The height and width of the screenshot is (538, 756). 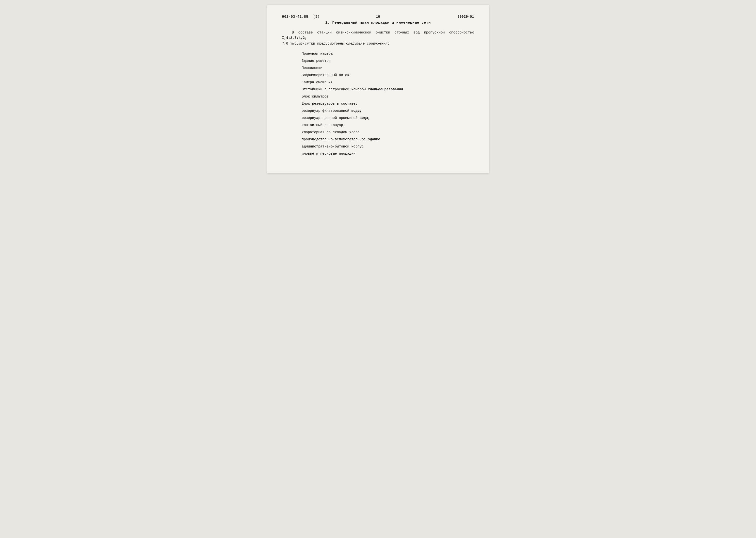 What do you see at coordinates (388, 118) in the screenshot?
I see `sub-item: резервуар грязной промывной воды;` at bounding box center [388, 118].